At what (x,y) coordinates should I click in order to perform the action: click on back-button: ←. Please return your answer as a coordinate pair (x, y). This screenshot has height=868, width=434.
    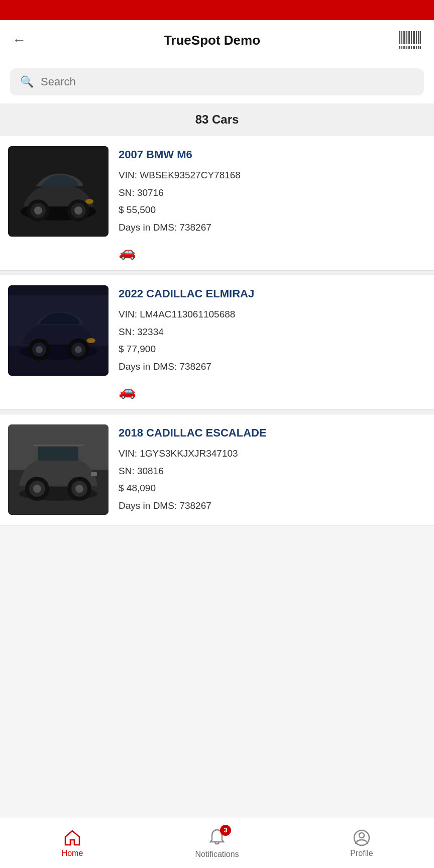
    Looking at the image, I should click on (19, 40).